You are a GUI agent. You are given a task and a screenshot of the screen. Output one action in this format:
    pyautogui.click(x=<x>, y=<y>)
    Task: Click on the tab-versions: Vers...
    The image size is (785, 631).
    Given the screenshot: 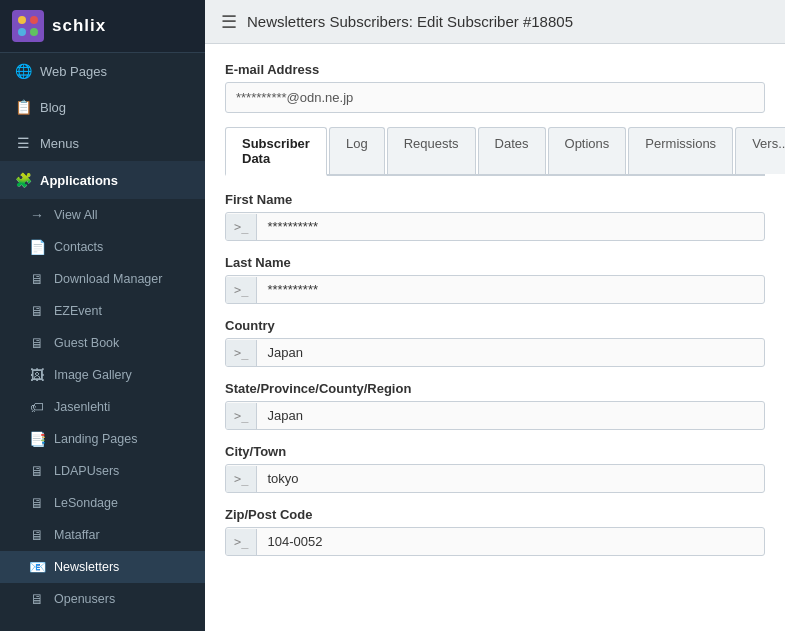 What is the action you would take?
    pyautogui.click(x=760, y=150)
    